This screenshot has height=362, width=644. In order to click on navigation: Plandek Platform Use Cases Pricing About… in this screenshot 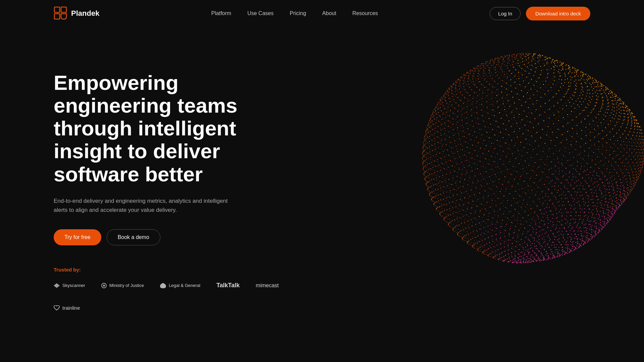, I will do `click(322, 13)`.